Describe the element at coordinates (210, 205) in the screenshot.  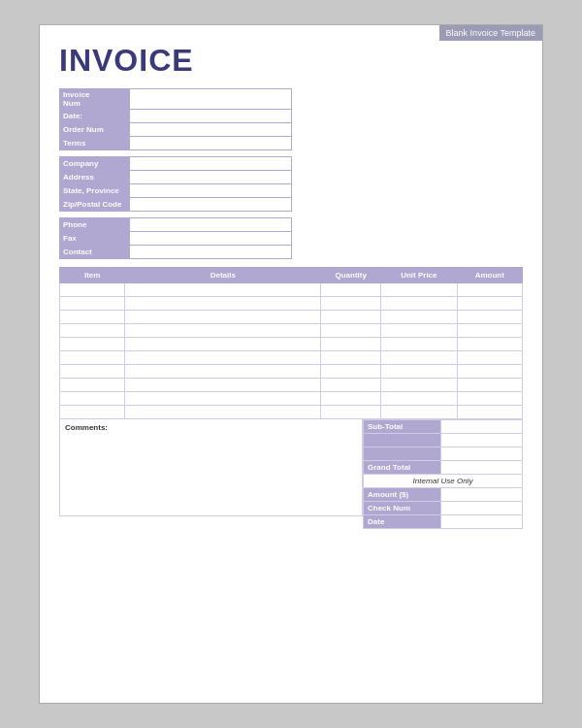
I see `zip-value` at that location.